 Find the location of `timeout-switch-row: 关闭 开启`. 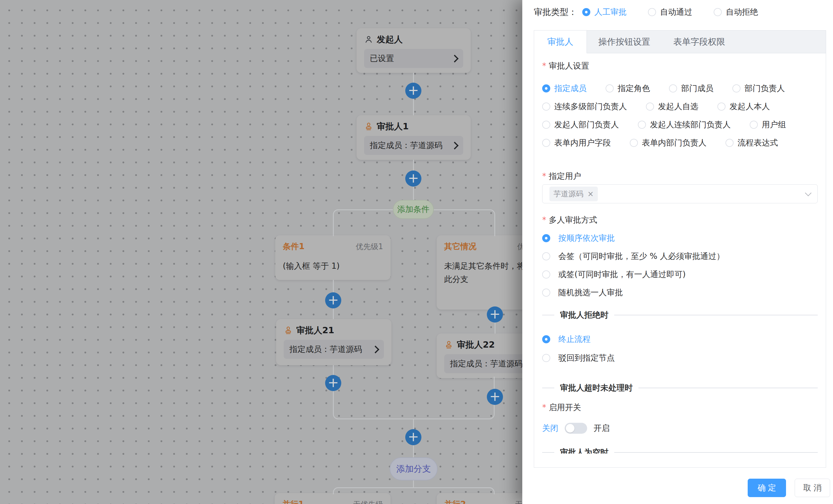

timeout-switch-row: 关闭 开启 is located at coordinates (680, 428).